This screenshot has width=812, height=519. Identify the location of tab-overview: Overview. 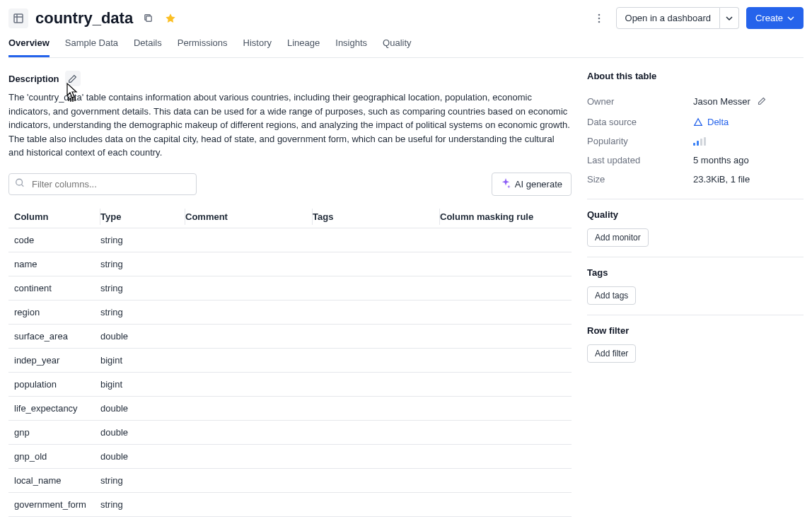
(29, 47).